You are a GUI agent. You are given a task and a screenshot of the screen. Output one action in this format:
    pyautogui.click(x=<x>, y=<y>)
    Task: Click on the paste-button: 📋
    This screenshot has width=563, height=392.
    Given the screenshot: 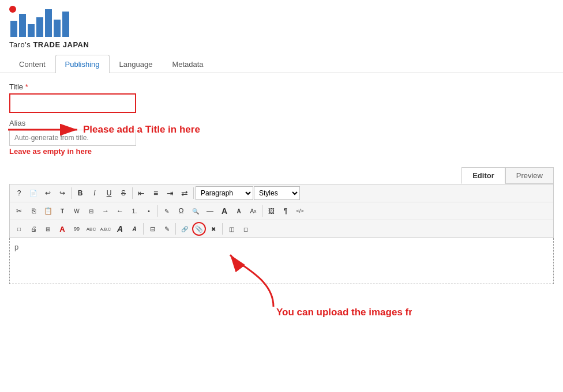 What is the action you would take?
    pyautogui.click(x=48, y=211)
    